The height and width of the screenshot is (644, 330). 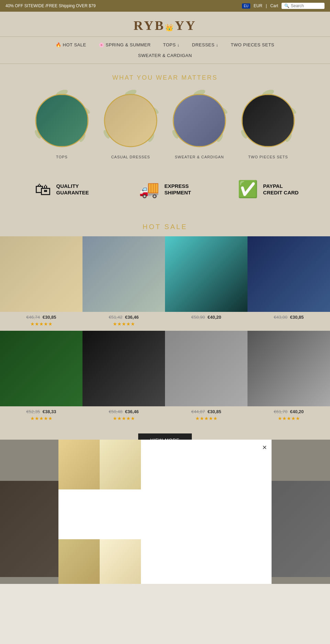 What do you see at coordinates (116, 317) in the screenshot?
I see `price-old-2: €51,42` at bounding box center [116, 317].